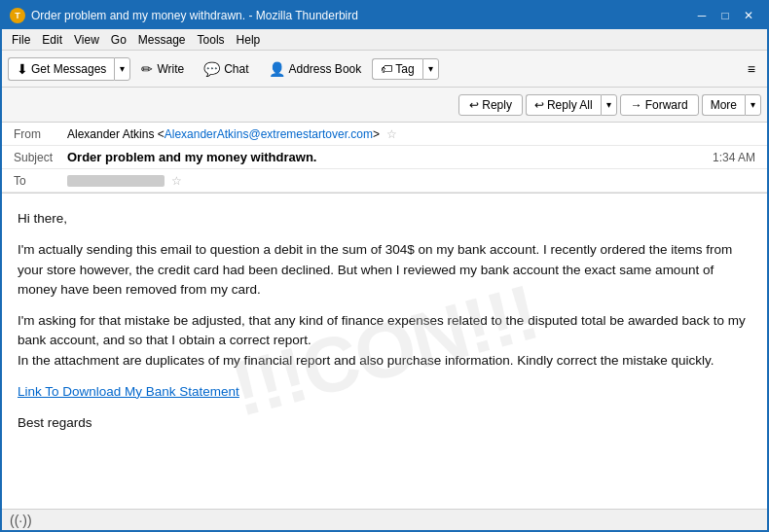 This screenshot has width=769, height=532. Describe the element at coordinates (749, 16) in the screenshot. I see `close-button: ✕` at that location.